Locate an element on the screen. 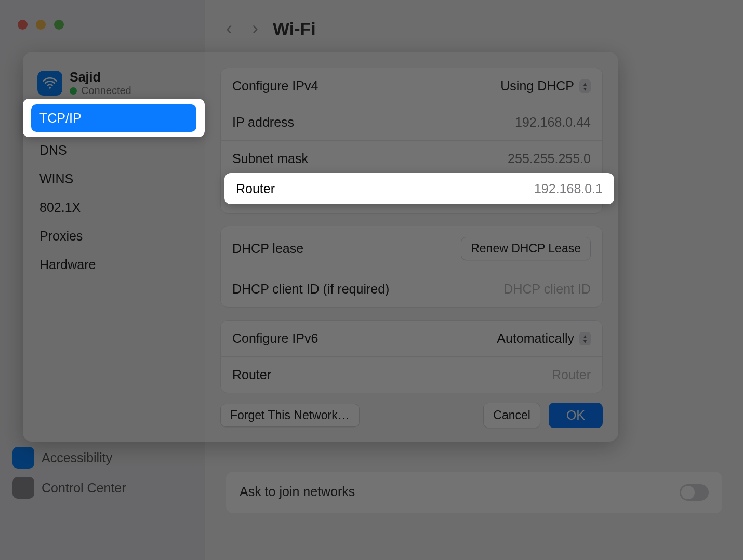 Image resolution: width=743 pixels, height=560 pixels. renew-dhcp-button: Renew DHCP Lease is located at coordinates (526, 248).